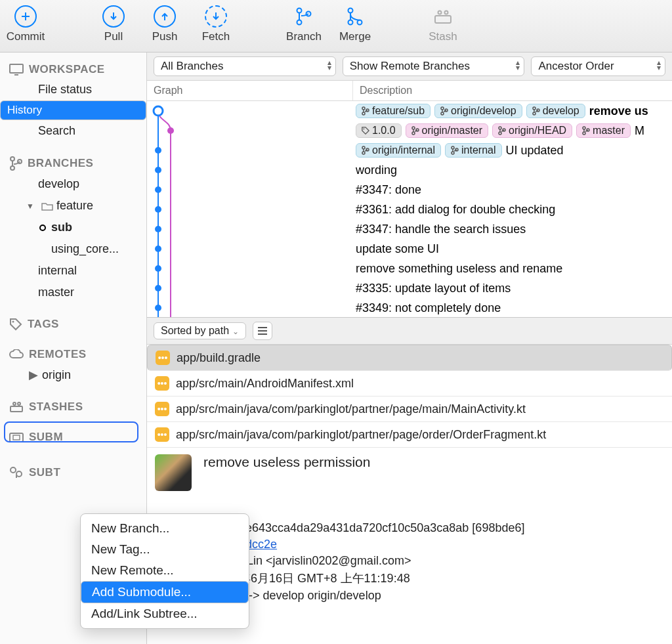 The height and width of the screenshot is (644, 672). What do you see at coordinates (30, 206) in the screenshot?
I see `chevron-down-icon: ▼` at bounding box center [30, 206].